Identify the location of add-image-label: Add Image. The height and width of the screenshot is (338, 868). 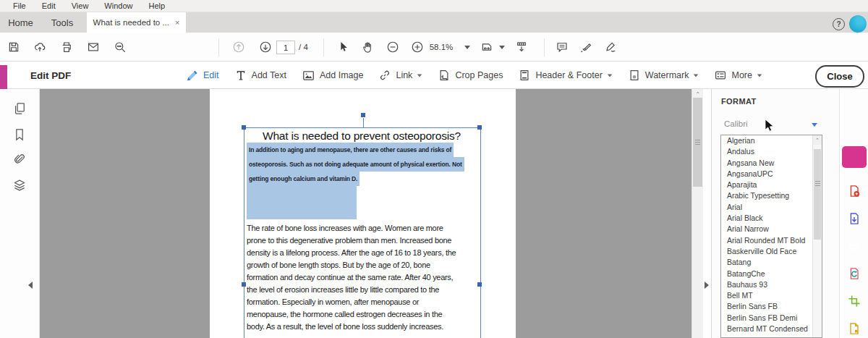
(341, 75).